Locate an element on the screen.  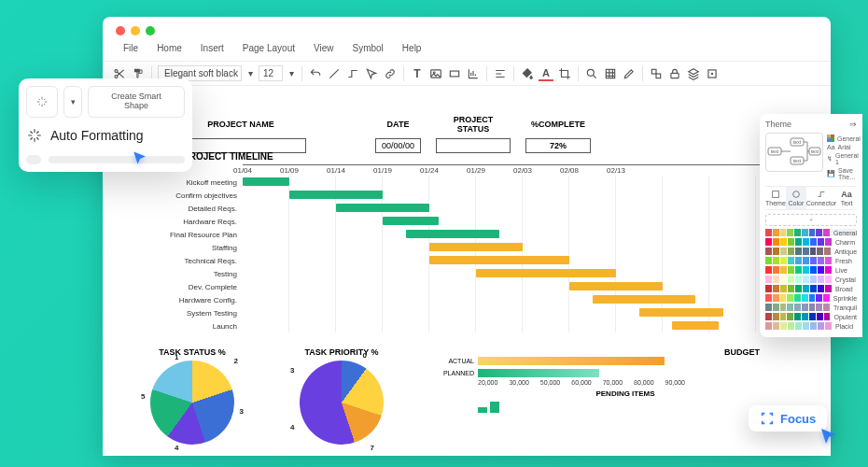
task-label: Hardware Reqs. is located at coordinates (191, 222).